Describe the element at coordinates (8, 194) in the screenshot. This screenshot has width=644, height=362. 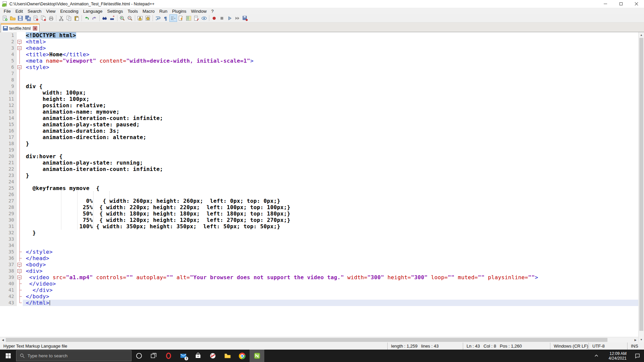
I see `line-number: 26` at that location.